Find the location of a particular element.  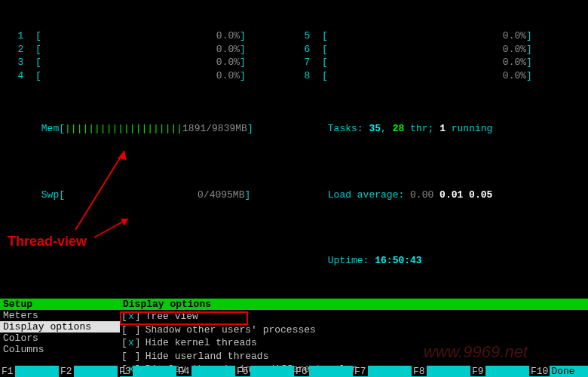

fkey-F9: F9 is located at coordinates (500, 371).